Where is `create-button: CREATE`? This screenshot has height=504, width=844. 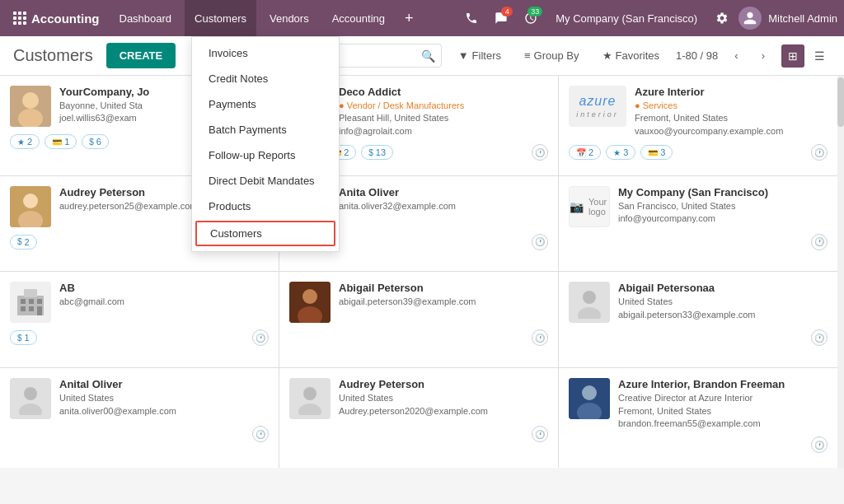
create-button: CREATE is located at coordinates (141, 56).